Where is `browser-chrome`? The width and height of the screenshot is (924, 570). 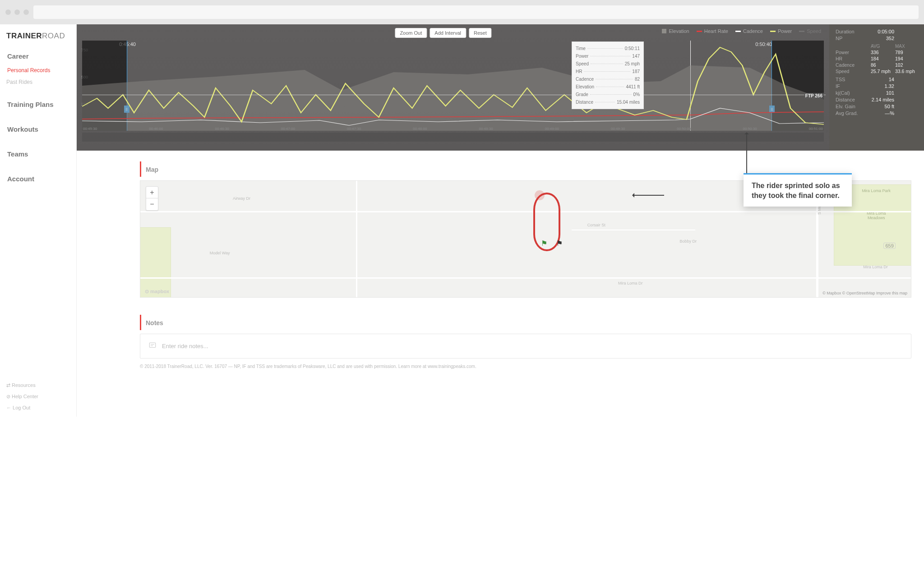
browser-chrome is located at coordinates (462, 12).